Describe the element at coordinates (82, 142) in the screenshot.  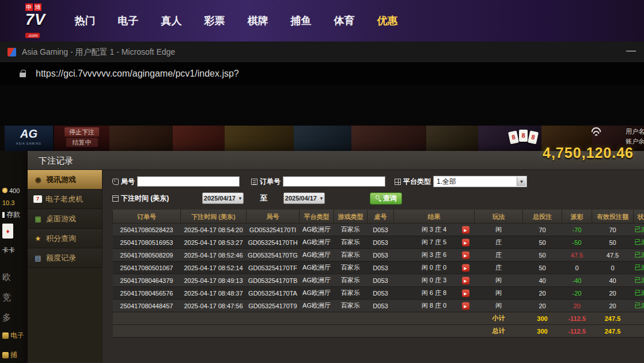
I see `settling-label: 结算中` at that location.